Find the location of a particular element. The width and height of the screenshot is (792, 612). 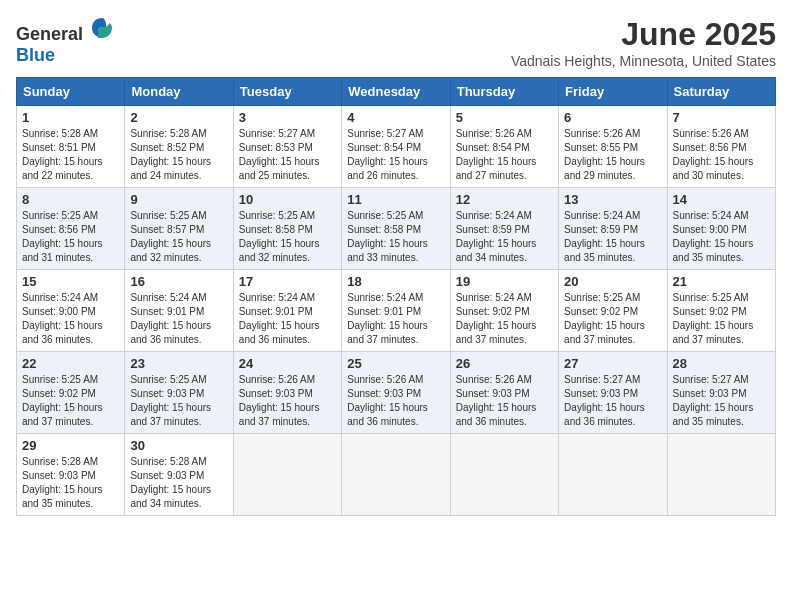

calendar-cell: 3Sunrise: 5:27 AMSunset: 8:53 PMDaylight… is located at coordinates (287, 147).